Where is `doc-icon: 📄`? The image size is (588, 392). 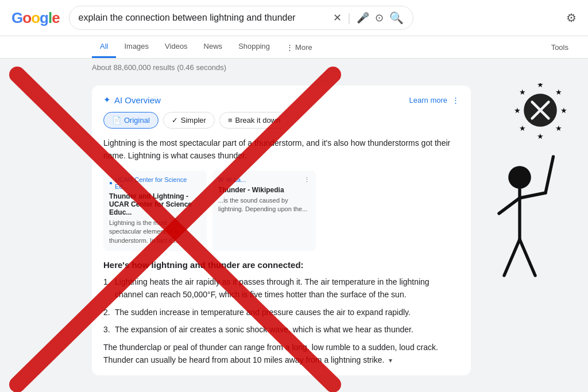
doc-icon: 📄 is located at coordinates (117, 121).